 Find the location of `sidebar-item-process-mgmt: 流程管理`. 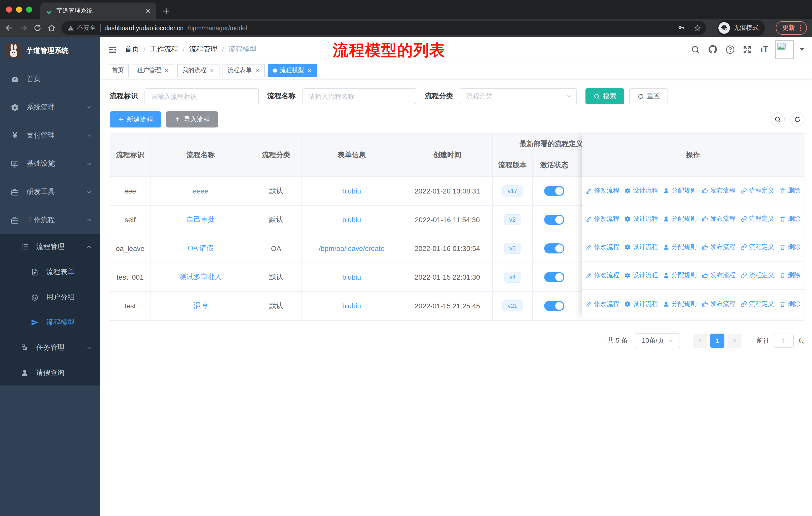

sidebar-item-process-mgmt: 流程管理 is located at coordinates (50, 247).